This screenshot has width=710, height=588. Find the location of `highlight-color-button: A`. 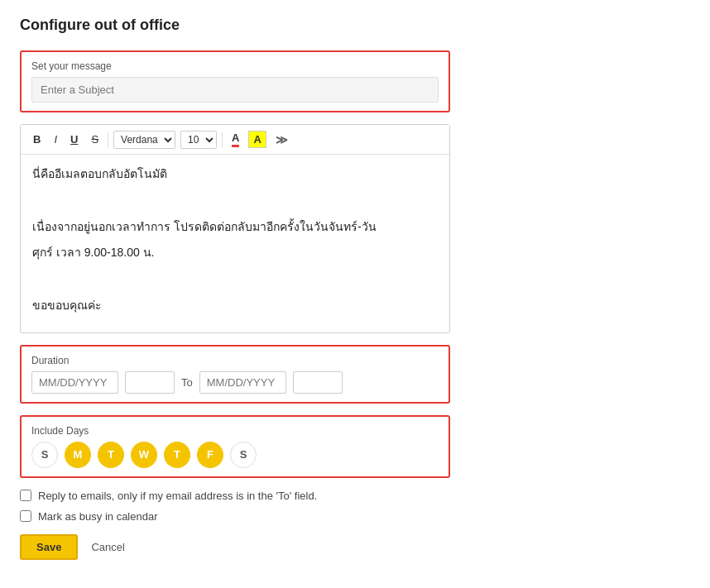

highlight-color-button: A is located at coordinates (257, 139).